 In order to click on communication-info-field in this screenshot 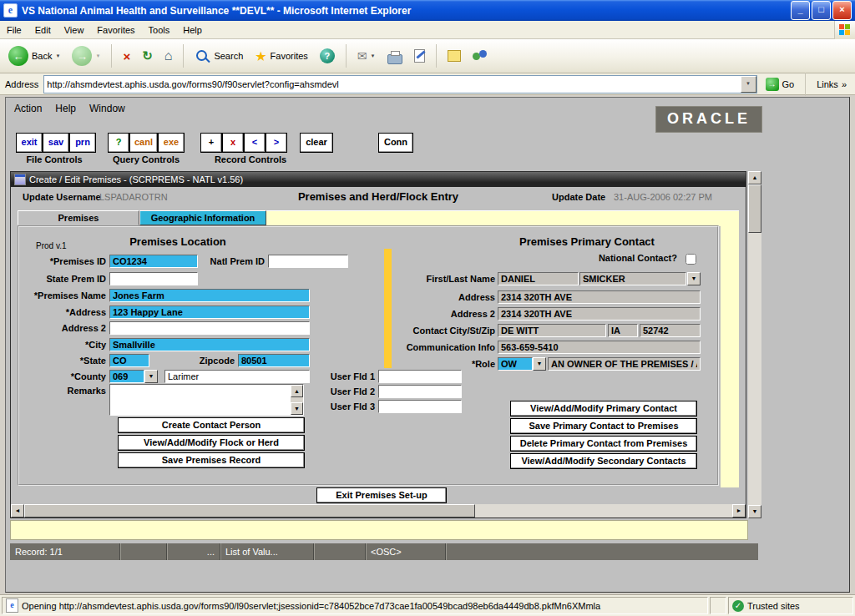, I will do `click(600, 347)`.